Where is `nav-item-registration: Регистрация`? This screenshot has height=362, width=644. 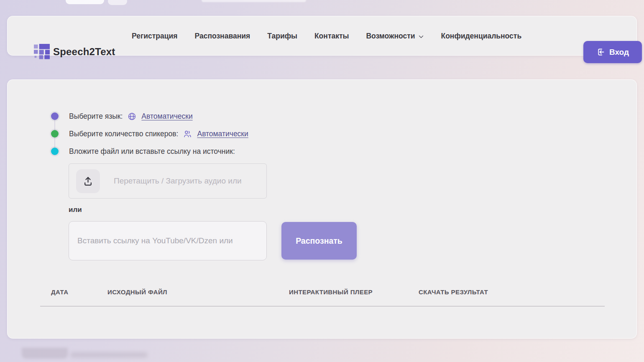
nav-item-registration: Регистрация is located at coordinates (155, 36).